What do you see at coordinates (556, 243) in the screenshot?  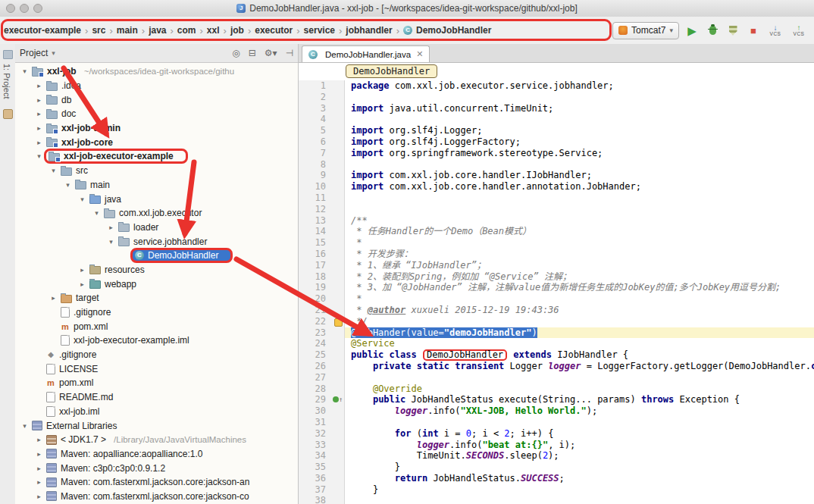 I see `code-line: 15 *` at bounding box center [556, 243].